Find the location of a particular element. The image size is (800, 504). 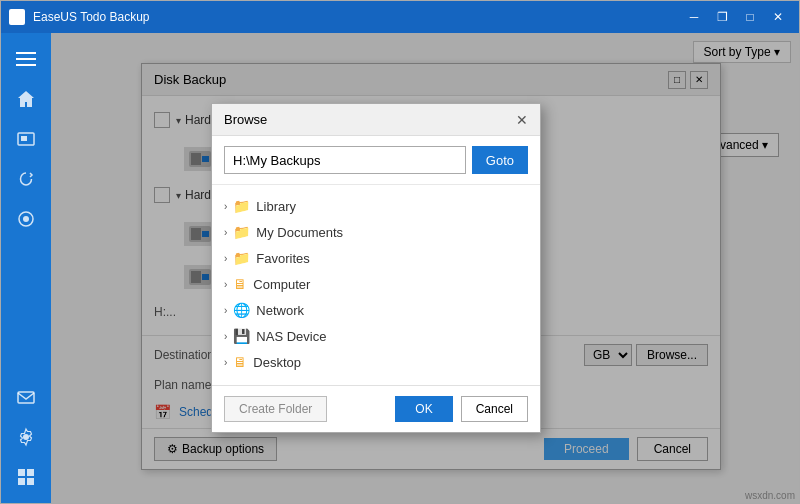

tree-item-desktop: › 🖥 Desktop is located at coordinates (376, 362).